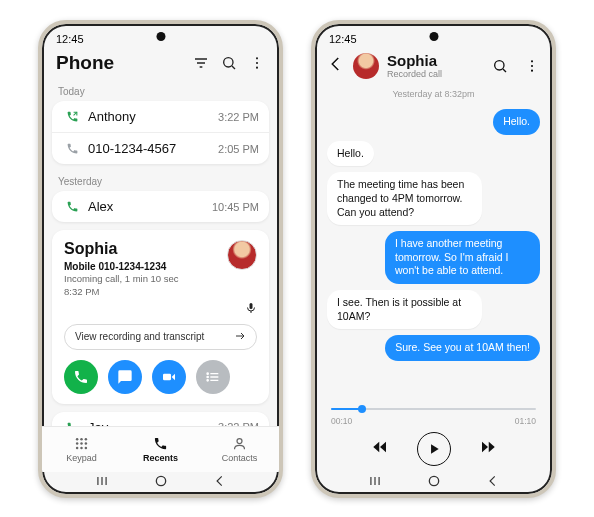  I want to click on call-row: 010-1234-4567 2:05 PM, so click(160, 148).